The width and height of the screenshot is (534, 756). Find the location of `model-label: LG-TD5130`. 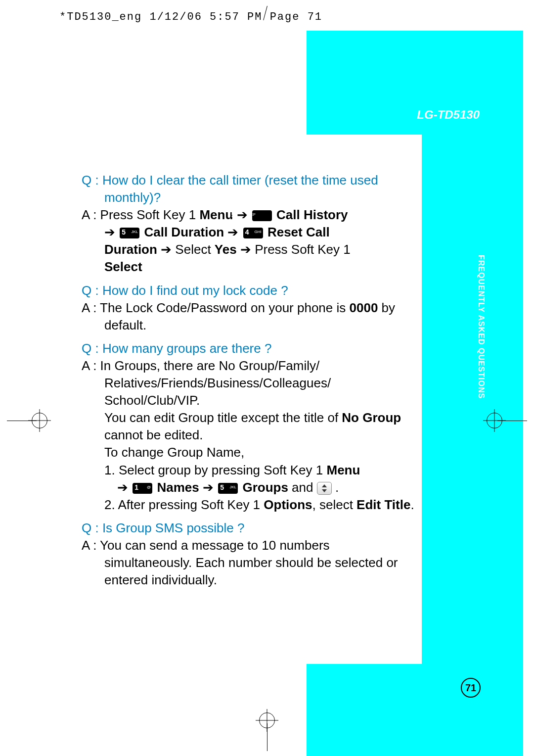

model-label: LG-TD5130 is located at coordinates (448, 115).